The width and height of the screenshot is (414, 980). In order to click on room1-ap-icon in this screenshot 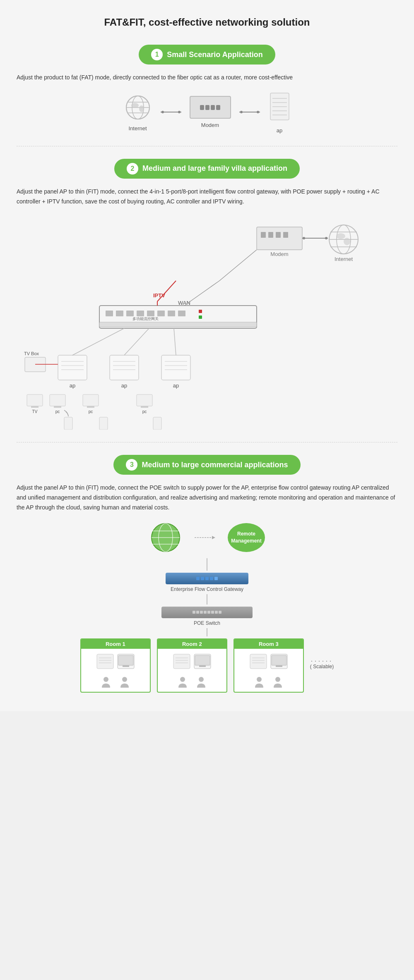, I will do `click(116, 662)`.